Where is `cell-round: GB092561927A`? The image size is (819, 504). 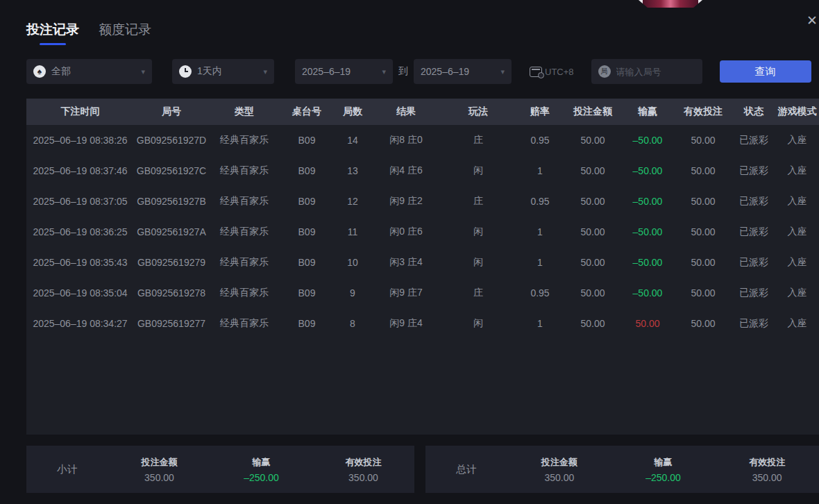 cell-round: GB092561927A is located at coordinates (171, 232).